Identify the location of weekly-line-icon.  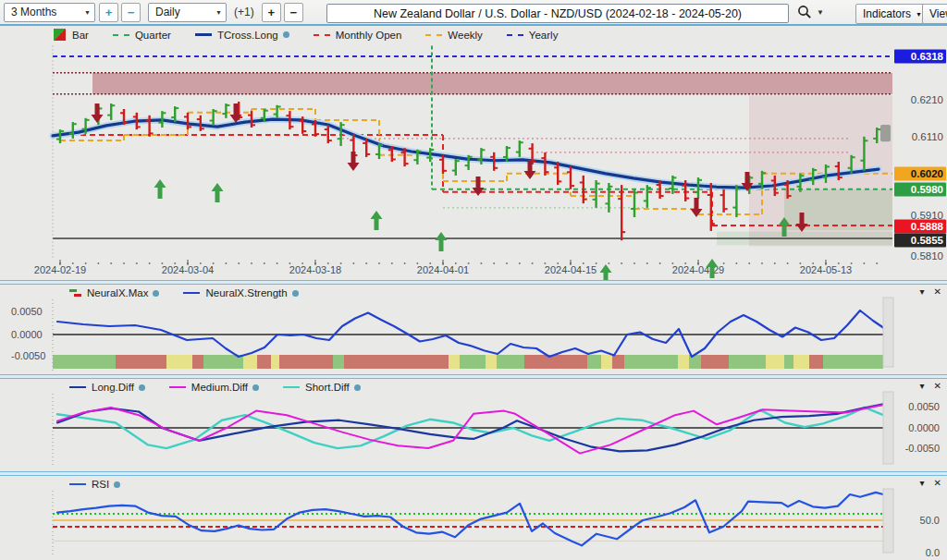
(434, 35).